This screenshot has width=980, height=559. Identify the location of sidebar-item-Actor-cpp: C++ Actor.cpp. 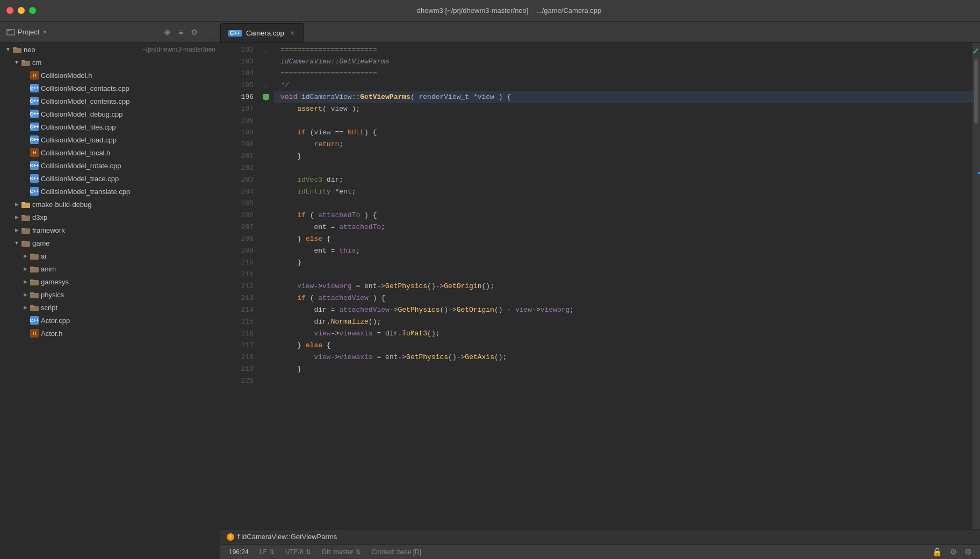
(110, 320).